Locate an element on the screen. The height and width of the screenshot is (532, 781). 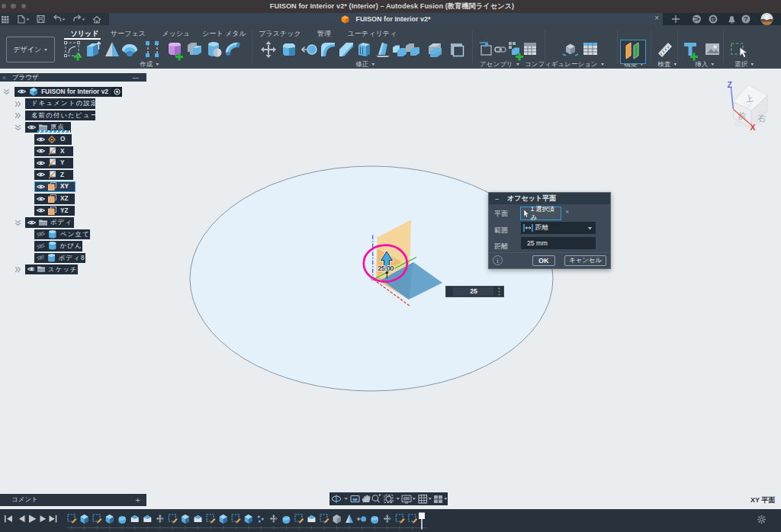
svg-text: 右 is located at coordinates (763, 118).